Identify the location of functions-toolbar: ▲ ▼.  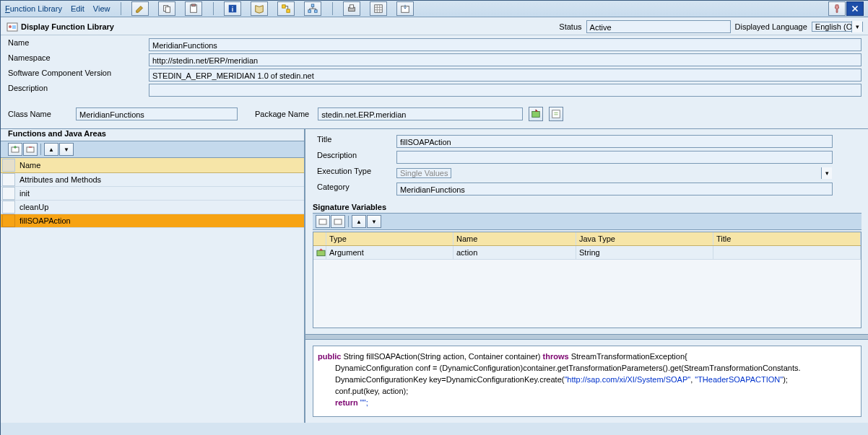
(152, 149).